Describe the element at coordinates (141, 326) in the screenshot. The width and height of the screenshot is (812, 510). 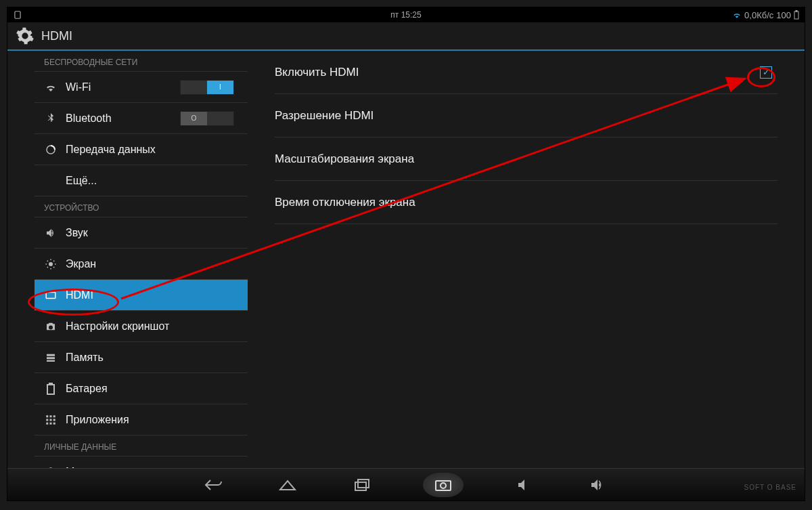
I see `sidebar-item-screenshot: Настройки скриншот` at that location.